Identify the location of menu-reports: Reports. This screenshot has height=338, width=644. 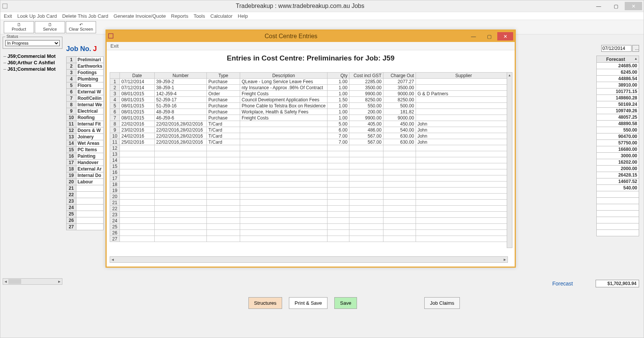
(180, 16).